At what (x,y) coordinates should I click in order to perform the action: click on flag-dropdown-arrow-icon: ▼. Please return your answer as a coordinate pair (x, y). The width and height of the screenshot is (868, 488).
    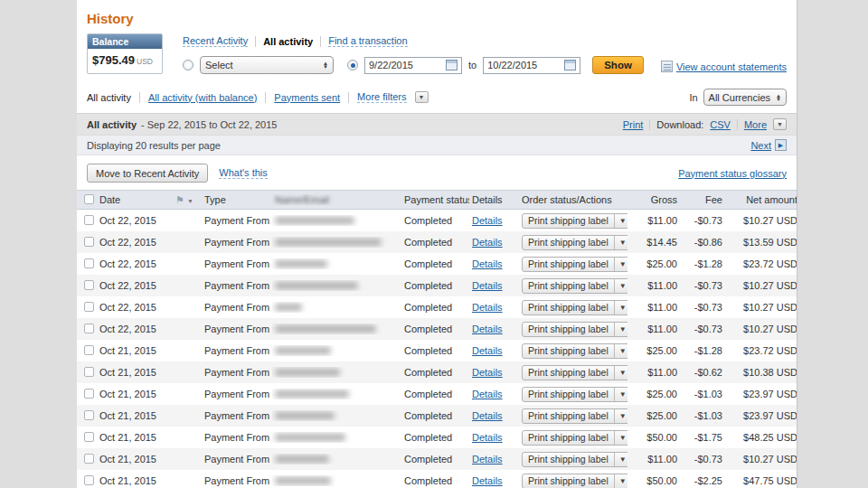
    Looking at the image, I should click on (190, 201).